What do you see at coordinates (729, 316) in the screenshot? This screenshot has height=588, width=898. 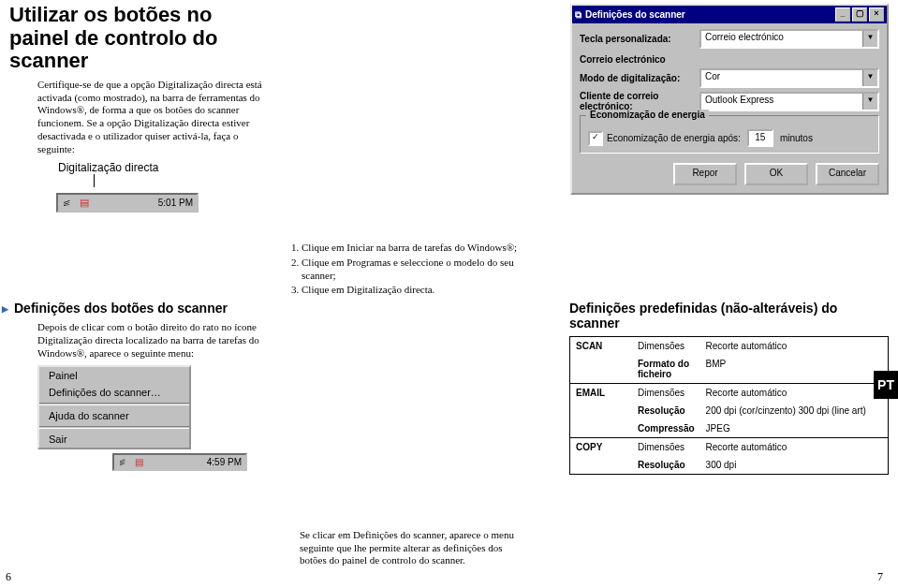 I see `section-heading-defaults: Definições predefinidas (não-alteráveis)…` at bounding box center [729, 316].